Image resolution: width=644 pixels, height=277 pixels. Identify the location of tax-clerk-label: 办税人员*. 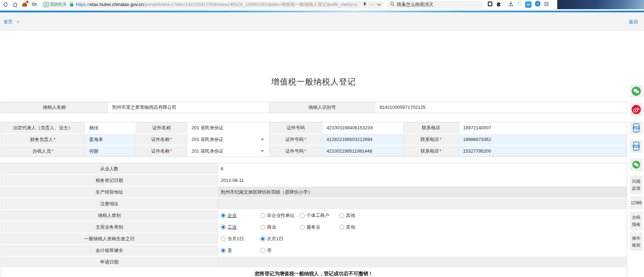
(43, 151).